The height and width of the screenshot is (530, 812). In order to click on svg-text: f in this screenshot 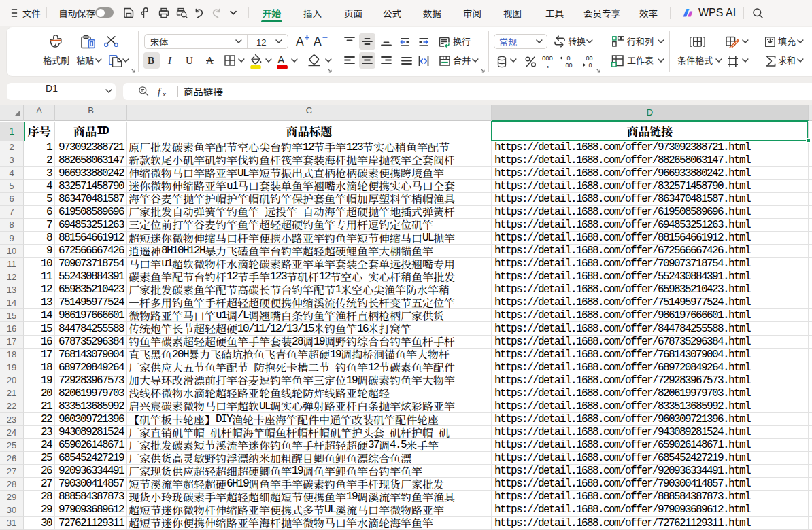, I will do `click(160, 92)`.